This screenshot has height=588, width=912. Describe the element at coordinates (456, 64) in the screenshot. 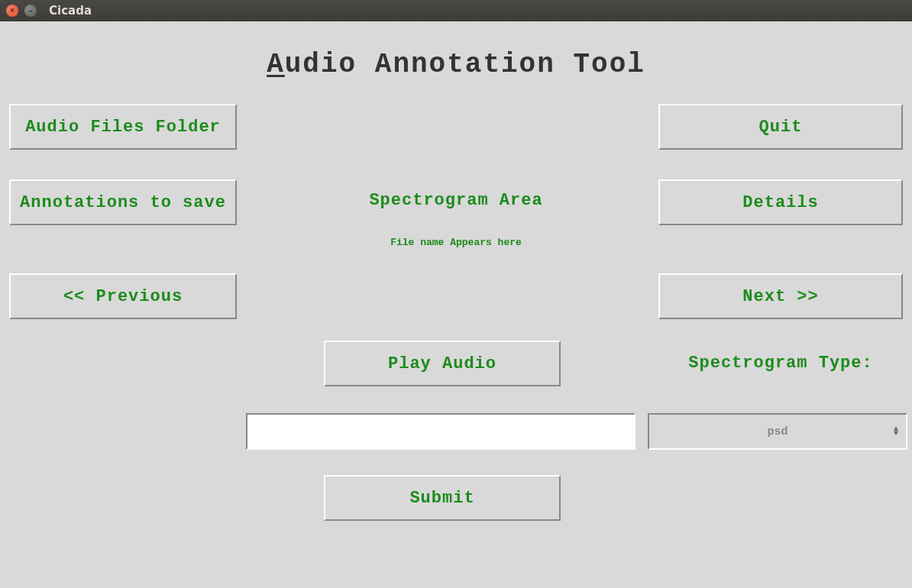

I see `app-title: Audio Annotation Tool` at that location.